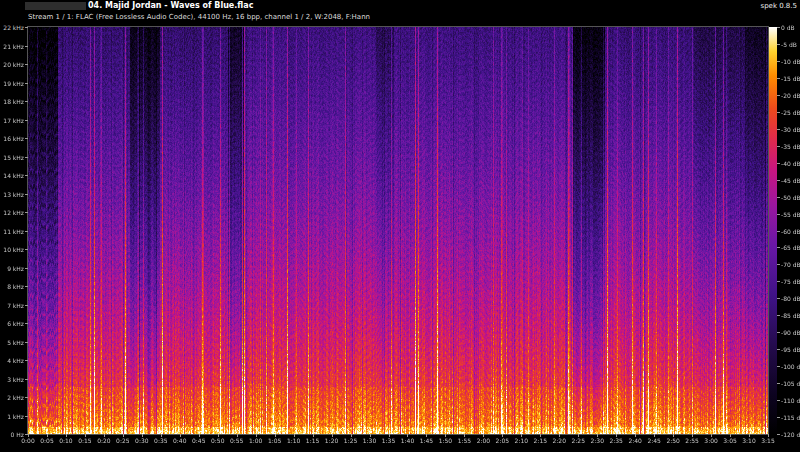  Describe the element at coordinates (790, 332) in the screenshot. I see `db-tick-label: -90 dB` at that location.